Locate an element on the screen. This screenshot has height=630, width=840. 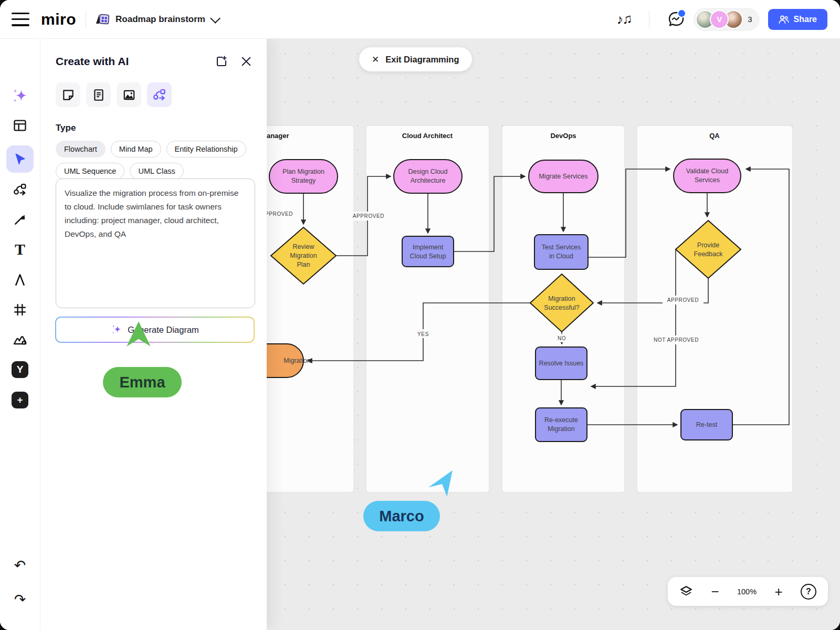
frame-tool is located at coordinates (20, 310).